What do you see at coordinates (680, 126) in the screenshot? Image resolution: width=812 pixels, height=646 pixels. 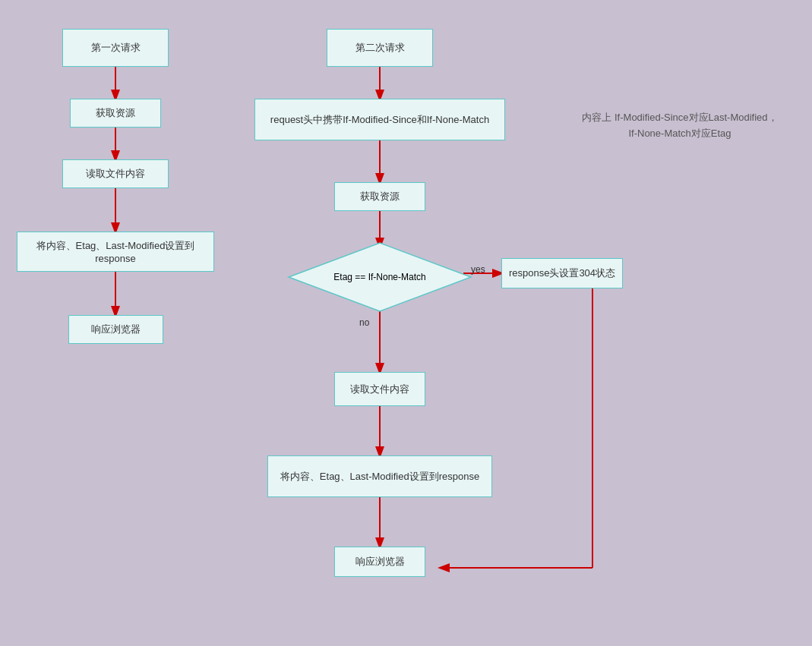 I see `note-text: 内容上 If-Modified-Since对应Last-Modified，If-…` at bounding box center [680, 126].